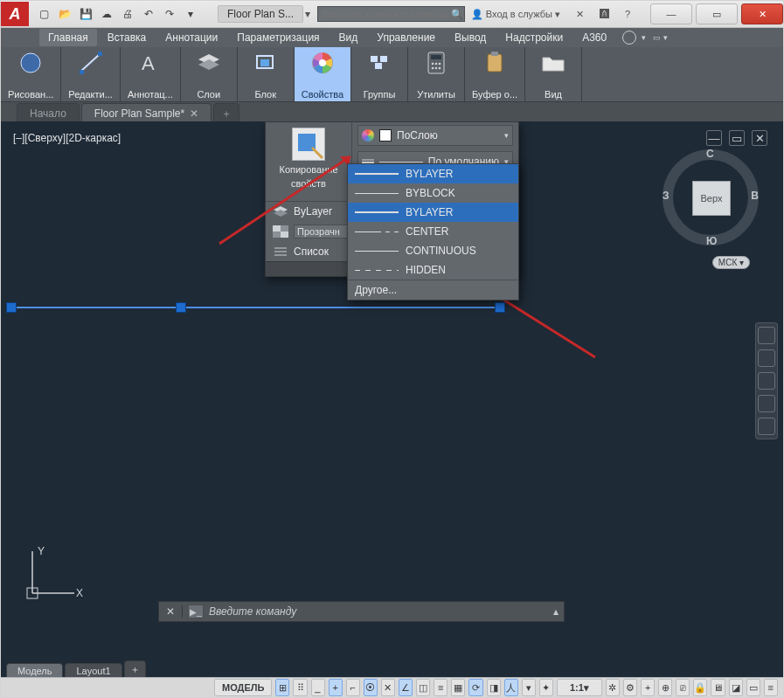 This screenshot has height=698, width=784. Describe the element at coordinates (149, 14) in the screenshot. I see `undo-icon: ↶` at that location.